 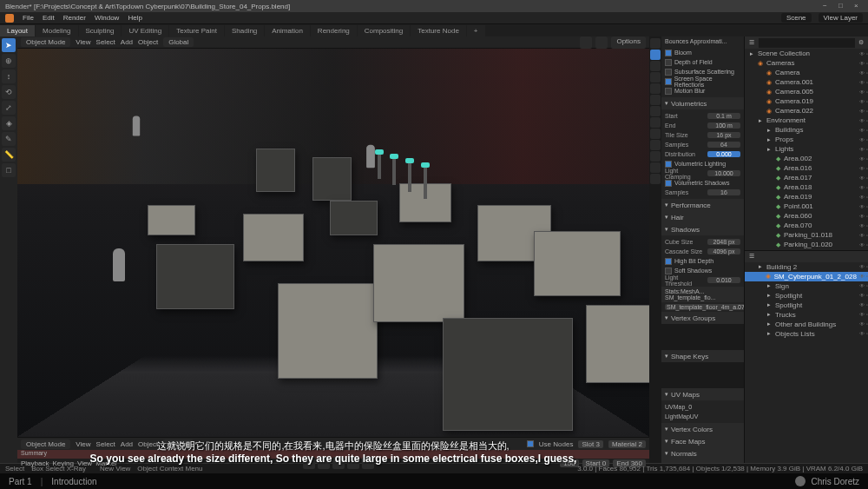 What do you see at coordinates (724, 125) in the screenshot?
I see `vol-end: 100 m` at bounding box center [724, 125].